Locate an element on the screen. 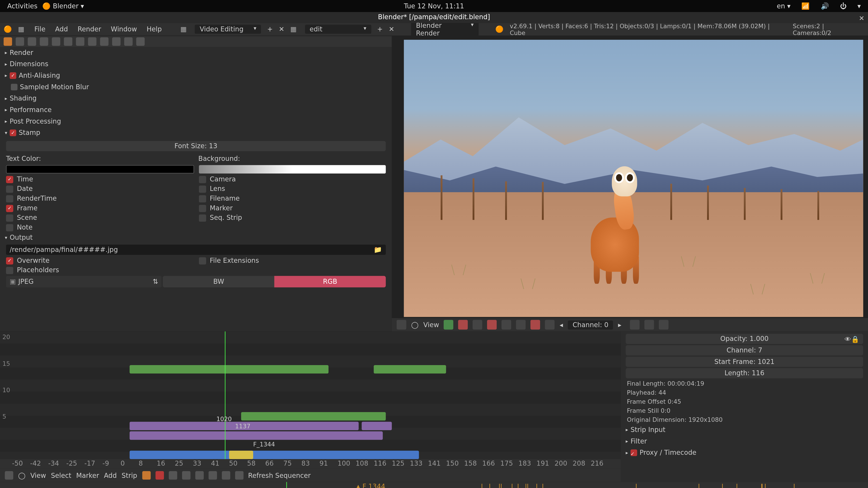 Image resolution: width=868 pixels, height=488 pixels. filename-check is located at coordinates (203, 199).